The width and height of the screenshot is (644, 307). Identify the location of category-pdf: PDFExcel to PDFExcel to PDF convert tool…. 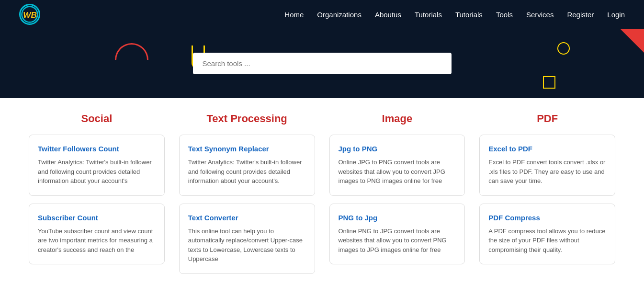
(547, 197).